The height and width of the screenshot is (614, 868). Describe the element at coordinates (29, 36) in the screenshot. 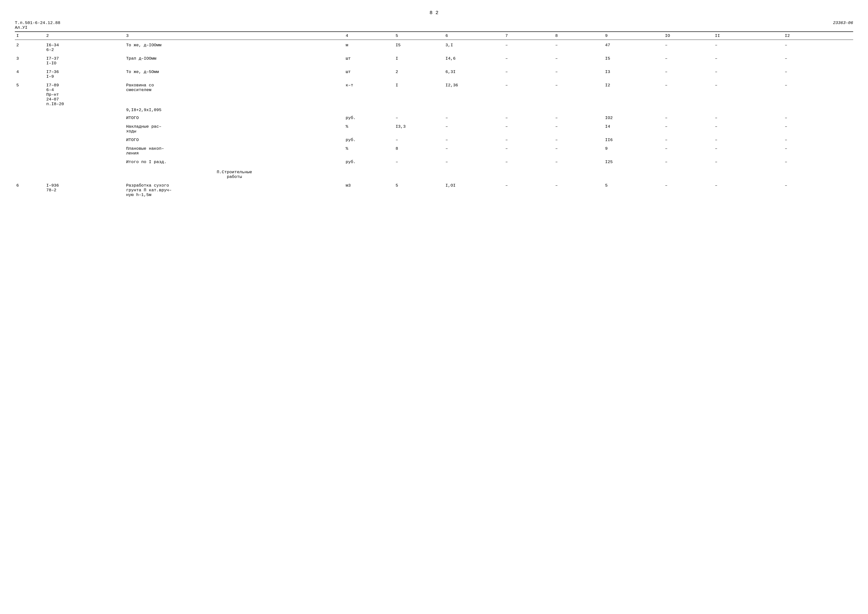

I see `col-header-1: I` at that location.